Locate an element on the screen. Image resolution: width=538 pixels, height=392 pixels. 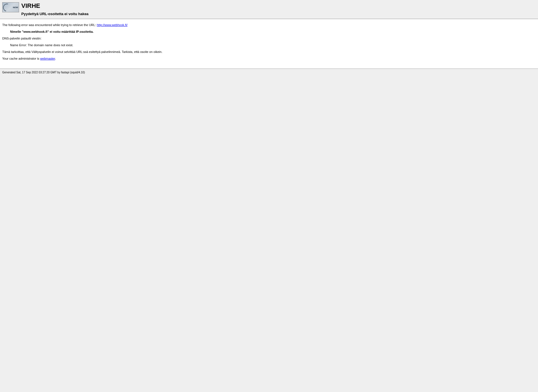
admin-suffix: . is located at coordinates (55, 59).